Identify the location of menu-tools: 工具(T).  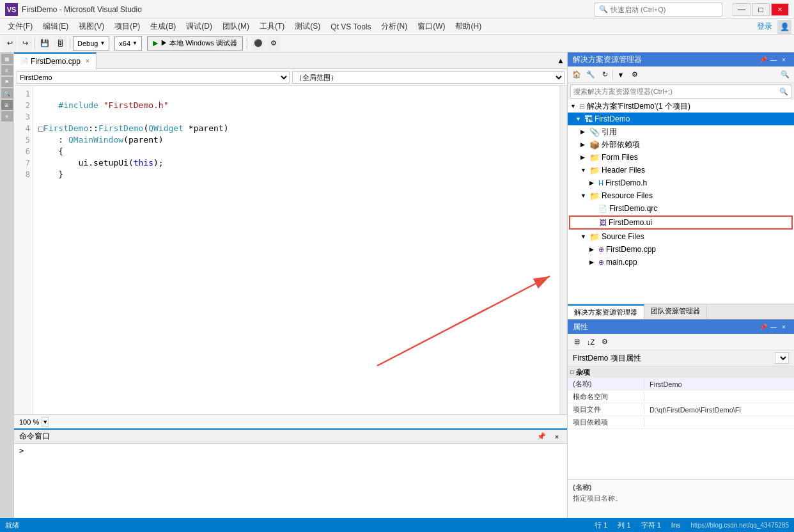
(272, 27).